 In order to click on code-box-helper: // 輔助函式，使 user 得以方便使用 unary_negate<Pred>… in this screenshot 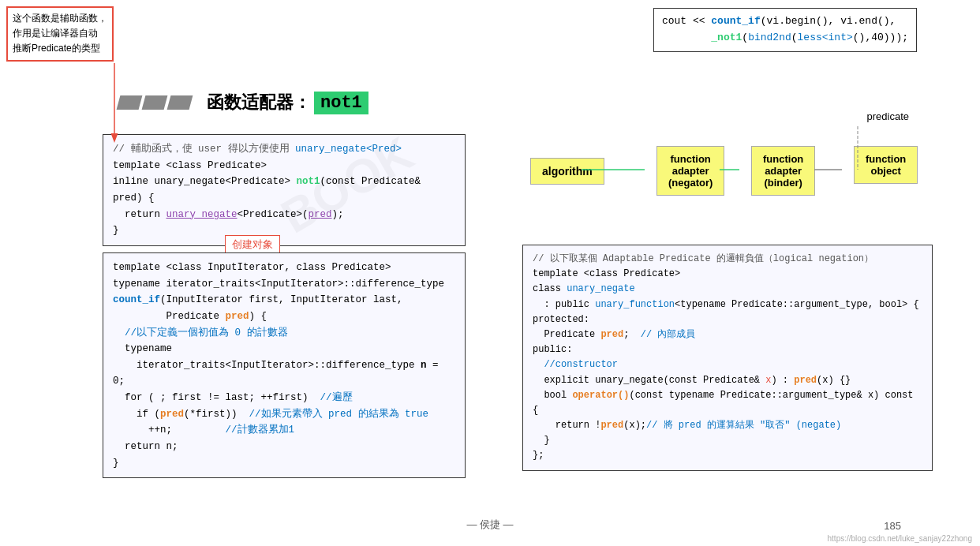, I will do `click(284, 190)`.